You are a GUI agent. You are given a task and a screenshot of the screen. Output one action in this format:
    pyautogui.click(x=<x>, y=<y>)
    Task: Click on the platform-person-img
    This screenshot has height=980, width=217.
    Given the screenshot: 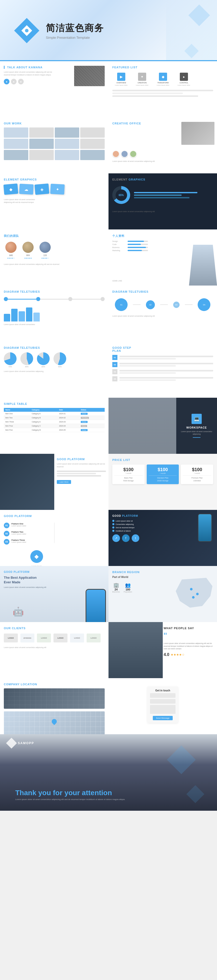 What is the action you would take?
    pyautogui.click(x=27, y=482)
    